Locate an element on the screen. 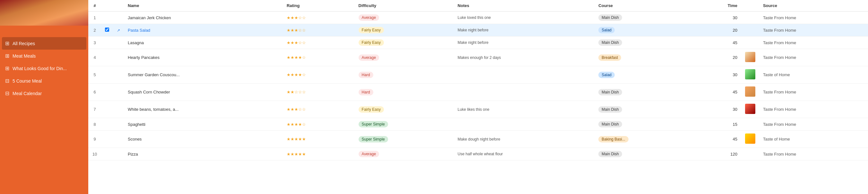 This screenshot has height=194, width=868. row-num: 1 is located at coordinates (95, 17).